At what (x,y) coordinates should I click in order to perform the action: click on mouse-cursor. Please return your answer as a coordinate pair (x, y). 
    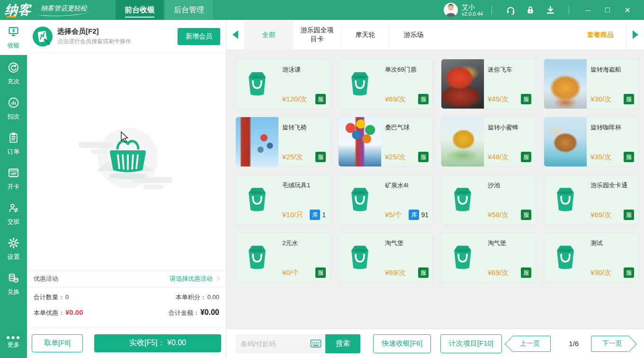
    Looking at the image, I should click on (125, 138).